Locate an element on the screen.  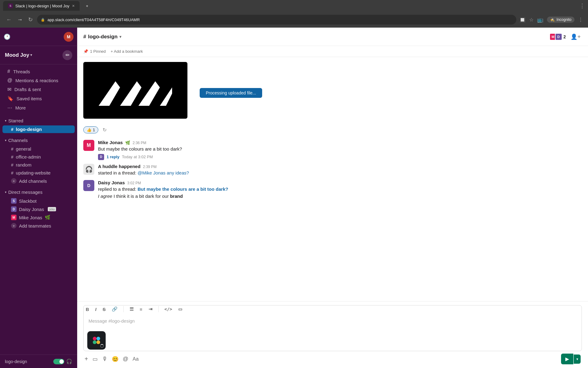
sidebar-channel-office-admin: # office-admin is located at coordinates (39, 157).